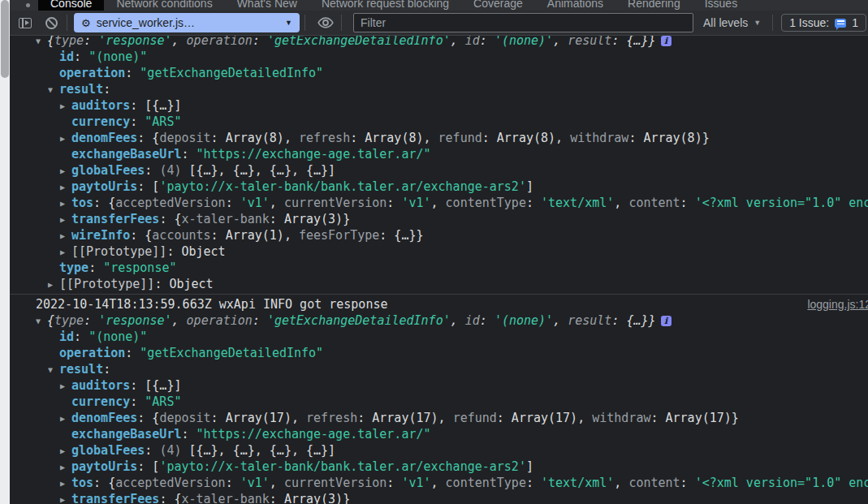  Describe the element at coordinates (438, 235) in the screenshot. I see `console-row: ▶wireInfo: {accounts: Array(1), feesForT…` at that location.